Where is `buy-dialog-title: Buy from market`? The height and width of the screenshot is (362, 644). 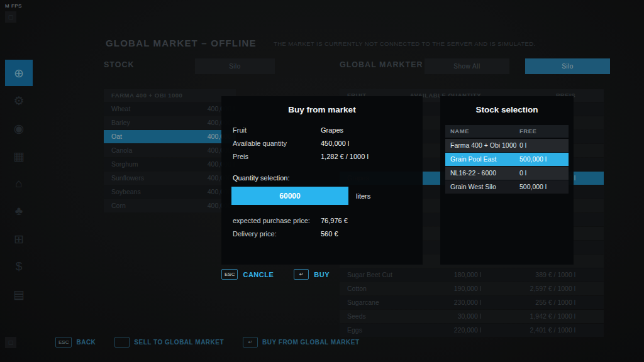 buy-dialog-title: Buy from market is located at coordinates (322, 106).